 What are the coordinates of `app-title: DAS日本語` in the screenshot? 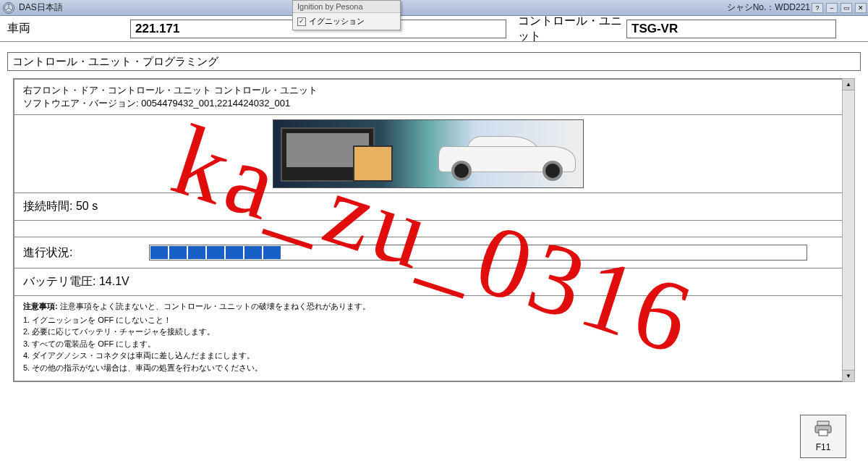 It's located at (41, 7).